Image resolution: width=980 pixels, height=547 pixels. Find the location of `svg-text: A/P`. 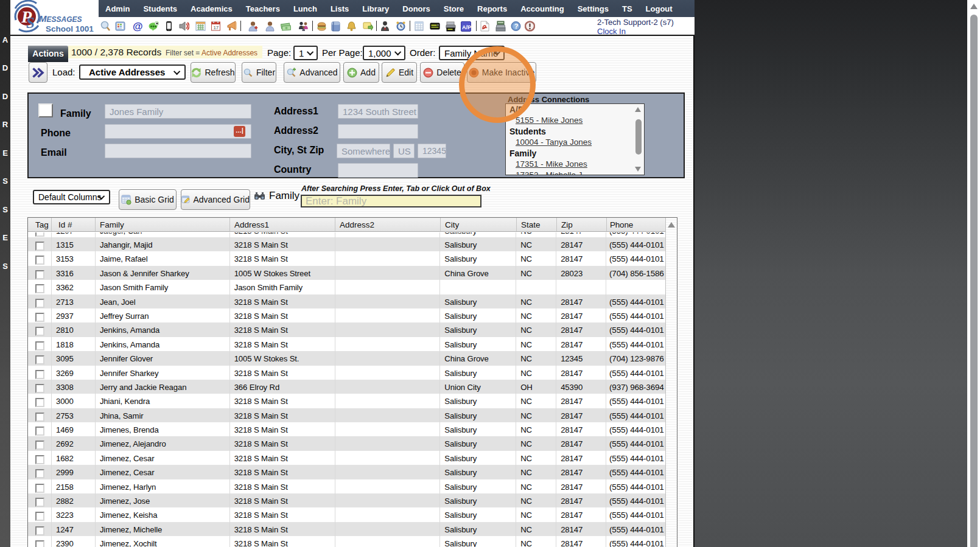

svg-text: A/P is located at coordinates (466, 27).